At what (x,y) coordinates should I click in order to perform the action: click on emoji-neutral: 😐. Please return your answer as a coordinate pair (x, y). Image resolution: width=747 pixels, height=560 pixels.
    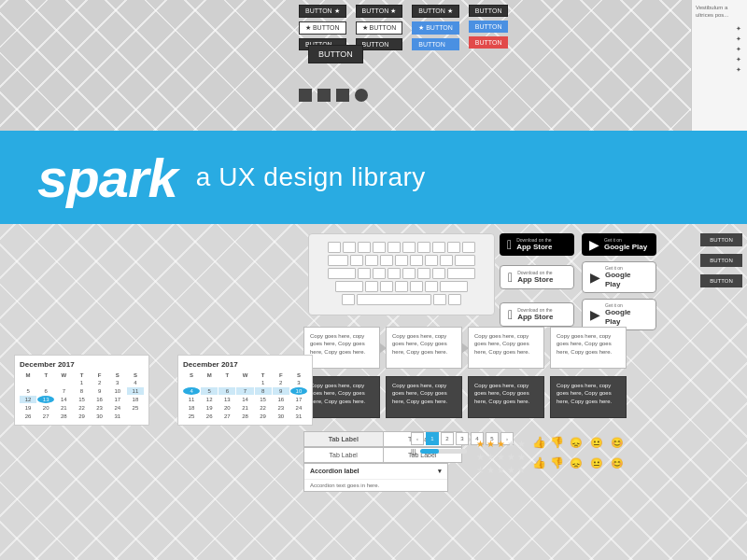
    Looking at the image, I should click on (597, 442).